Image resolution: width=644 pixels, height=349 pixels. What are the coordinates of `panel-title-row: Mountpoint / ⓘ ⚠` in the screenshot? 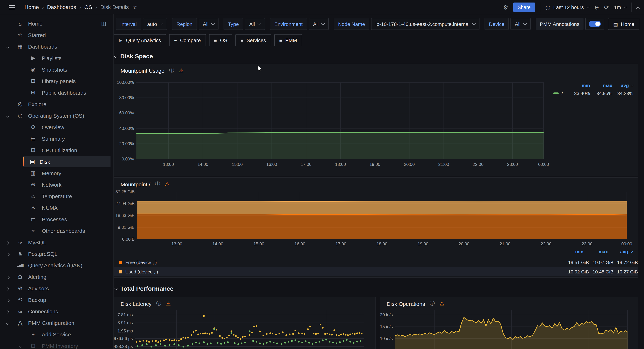 It's located at (145, 184).